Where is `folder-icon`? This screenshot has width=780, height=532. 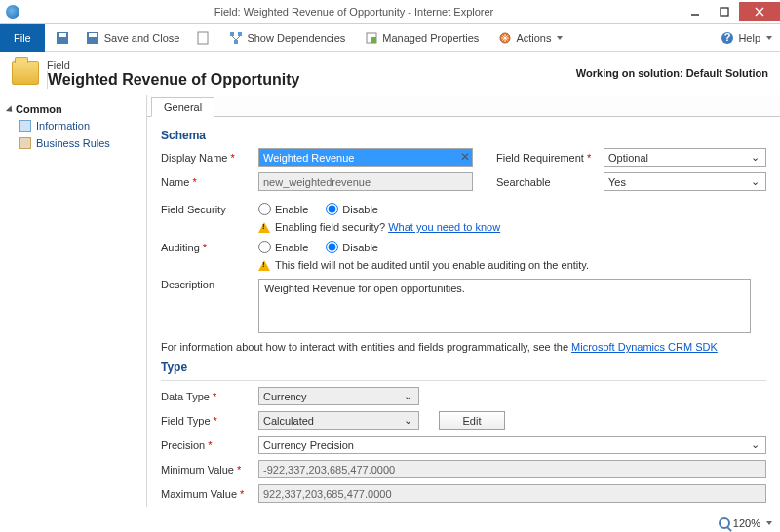 folder-icon is located at coordinates (25, 73).